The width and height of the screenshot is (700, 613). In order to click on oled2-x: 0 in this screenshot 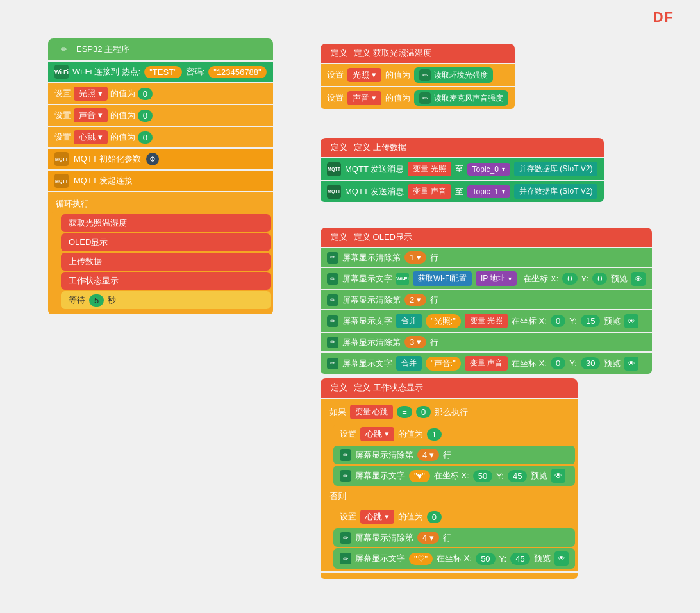, I will do `click(558, 321)`.